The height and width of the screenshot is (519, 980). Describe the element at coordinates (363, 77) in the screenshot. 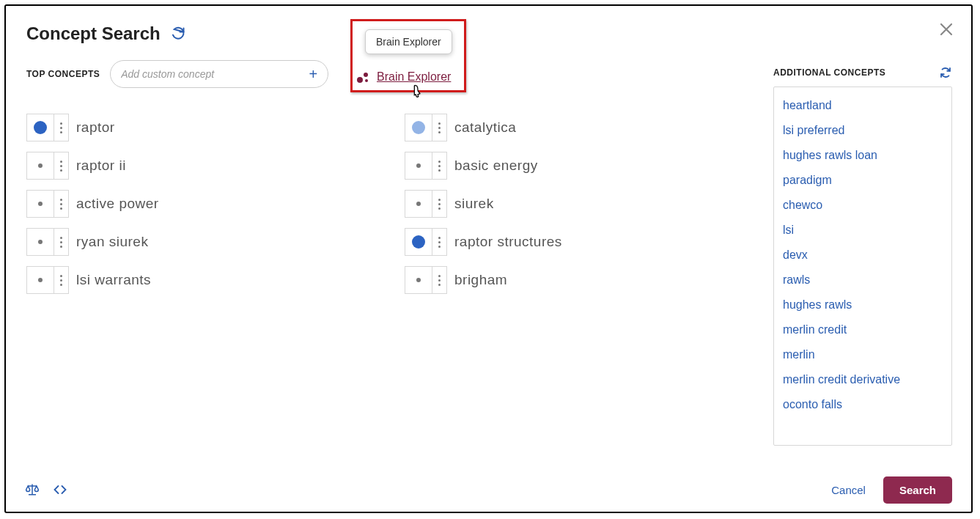

I see `cluster-icon` at that location.